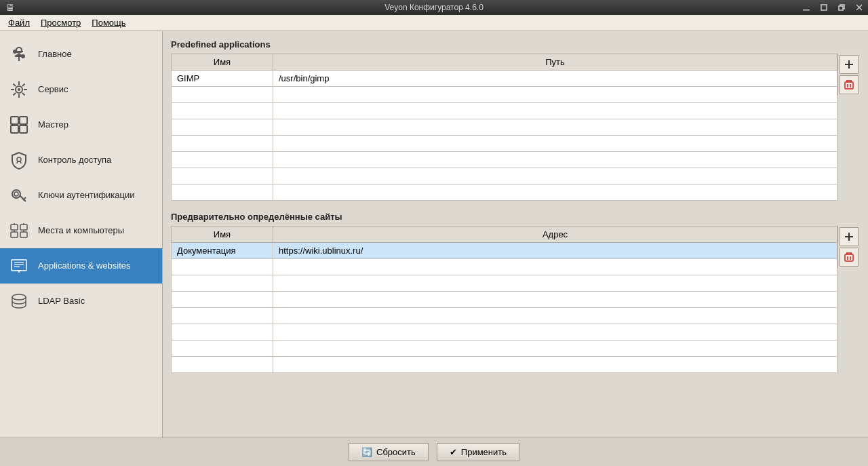 This screenshot has width=868, height=466. I want to click on menu-file: Файл, so click(19, 23).